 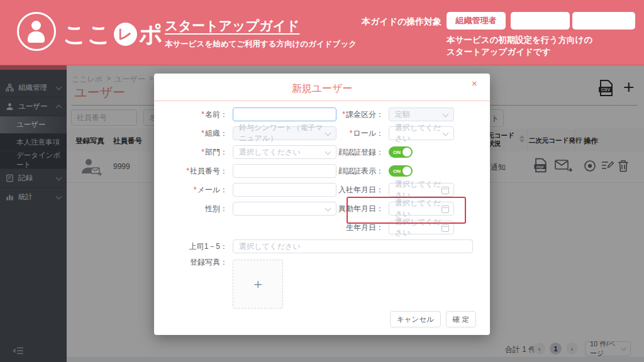 What do you see at coordinates (476, 21) in the screenshot?
I see `audience-badge-org-admin: 組織管理者` at bounding box center [476, 21].